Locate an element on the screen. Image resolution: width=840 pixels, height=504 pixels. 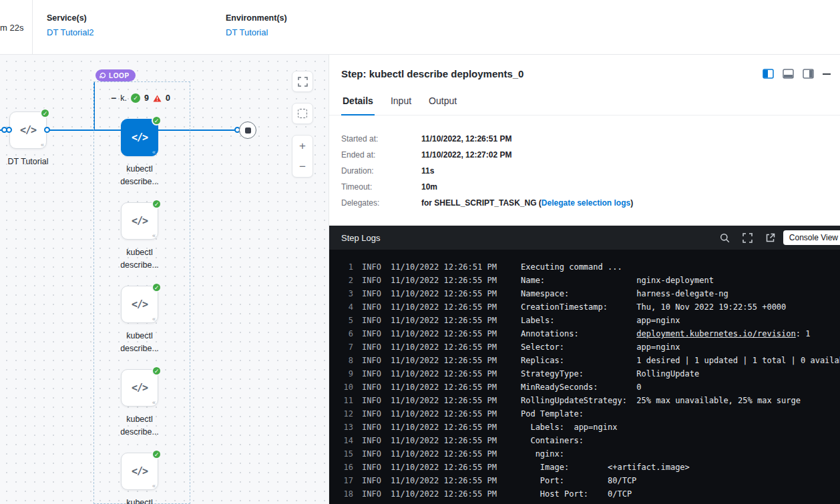
connector-port is located at coordinates (9, 130).